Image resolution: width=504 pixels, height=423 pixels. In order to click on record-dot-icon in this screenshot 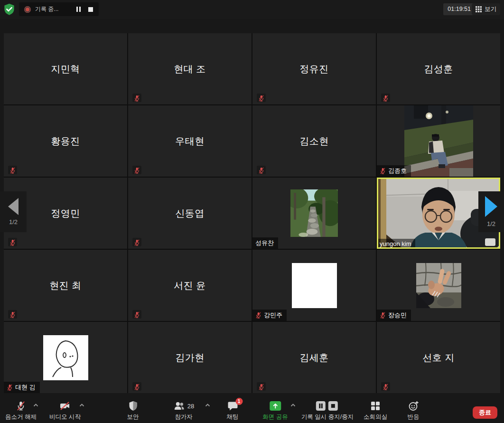, I will do `click(28, 9)`.